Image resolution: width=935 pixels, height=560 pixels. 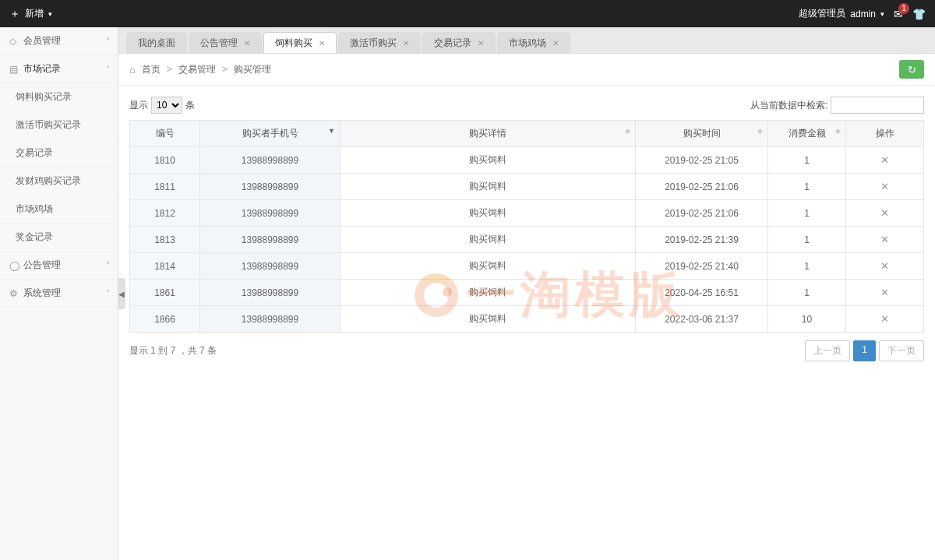 I want to click on sidebar-item-label: 市场鸡场, so click(x=34, y=209).